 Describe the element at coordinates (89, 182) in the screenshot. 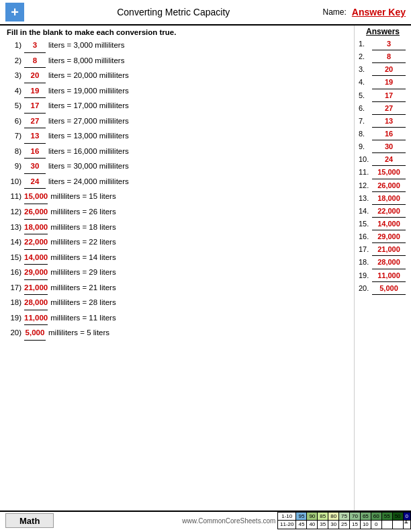

I see `problem-text: liters = 24,000 milliliters` at that location.